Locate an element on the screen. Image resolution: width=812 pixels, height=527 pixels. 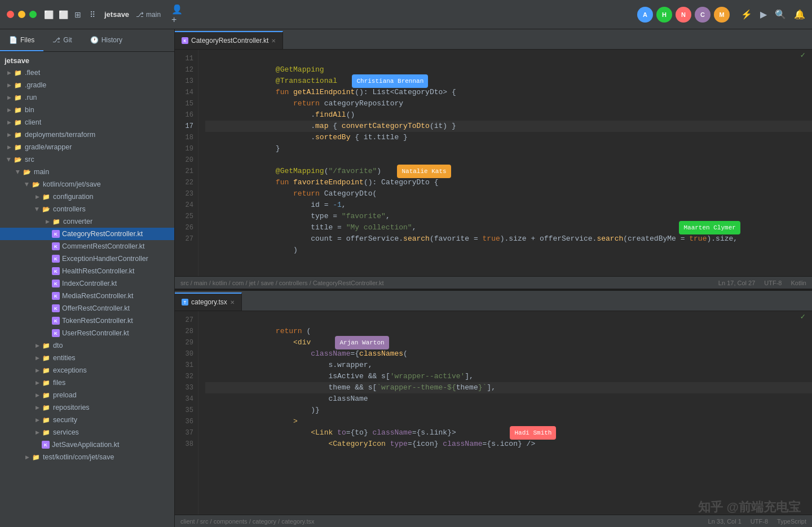
bell-icon: 🔔 is located at coordinates (800, 15).